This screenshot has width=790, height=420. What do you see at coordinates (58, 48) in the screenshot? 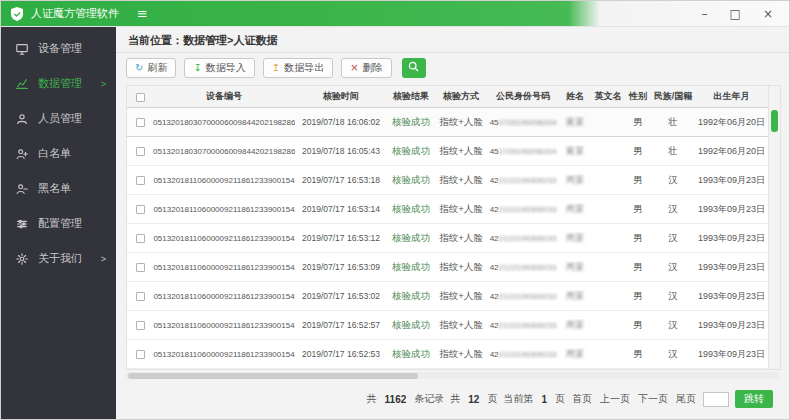
I see `sidebar-item-device-management: 设备管理` at bounding box center [58, 48].